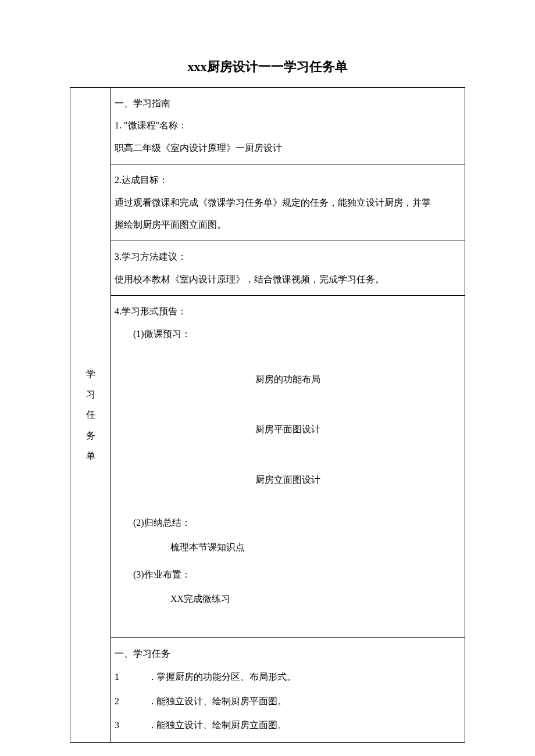 The width and height of the screenshot is (535, 756). I want to click on task-row: 1 . 掌握厨房的功能分区、布局形式。, so click(288, 677).